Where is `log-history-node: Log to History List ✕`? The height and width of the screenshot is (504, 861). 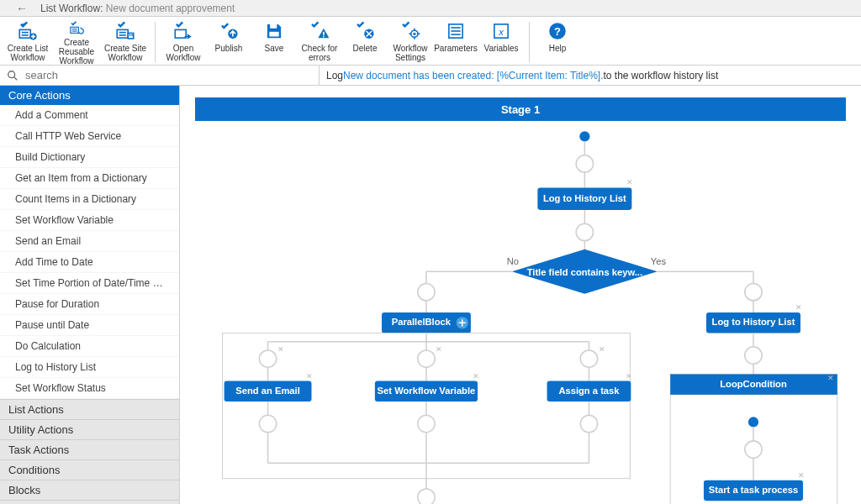
log-history-node: Log to History List ✕ is located at coordinates (585, 194).